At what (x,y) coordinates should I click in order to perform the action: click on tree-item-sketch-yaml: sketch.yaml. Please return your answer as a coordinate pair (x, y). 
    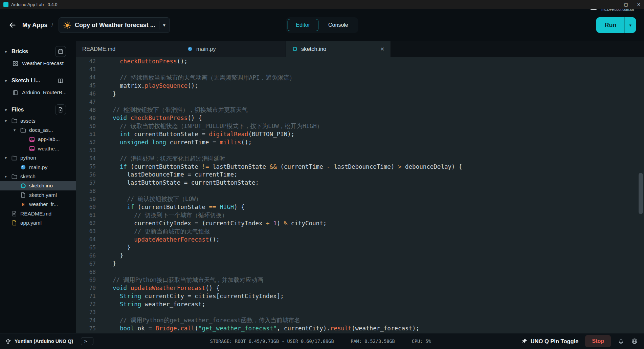
    Looking at the image, I should click on (38, 195).